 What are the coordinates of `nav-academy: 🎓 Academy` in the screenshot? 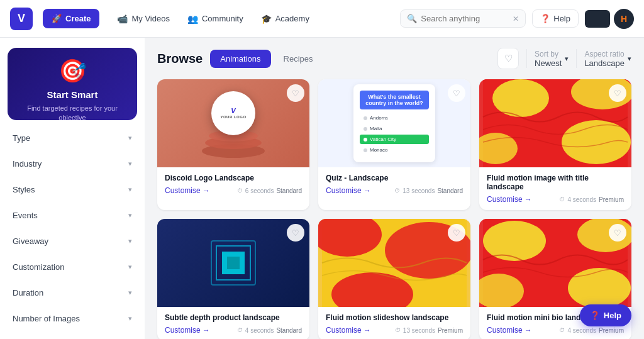 It's located at (286, 19).